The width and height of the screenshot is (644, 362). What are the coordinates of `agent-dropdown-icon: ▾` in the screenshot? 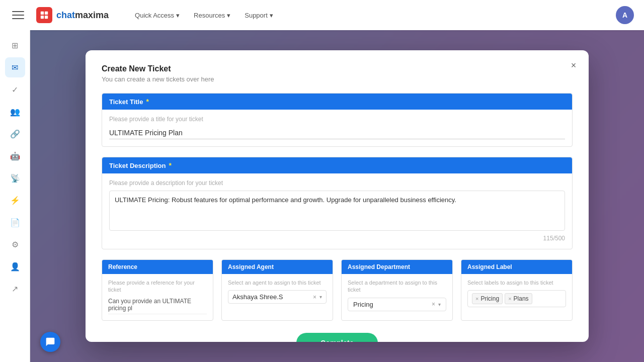 It's located at (321, 297).